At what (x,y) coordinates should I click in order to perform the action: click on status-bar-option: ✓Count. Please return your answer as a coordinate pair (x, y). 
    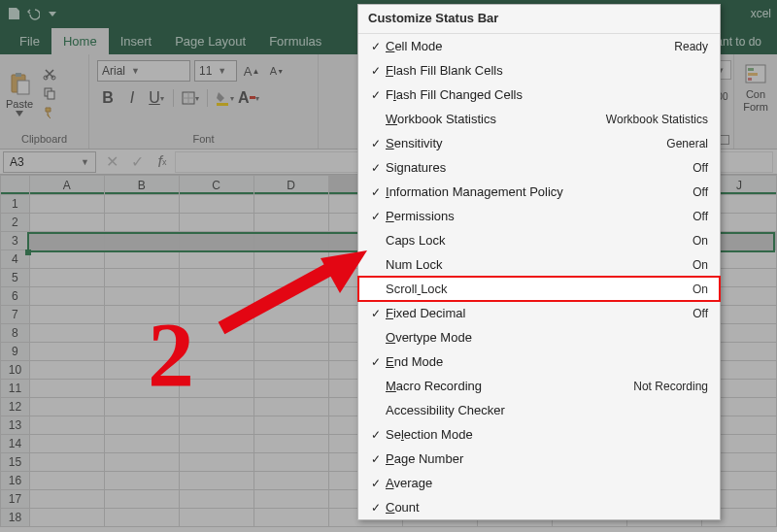
    Looking at the image, I should click on (539, 507).